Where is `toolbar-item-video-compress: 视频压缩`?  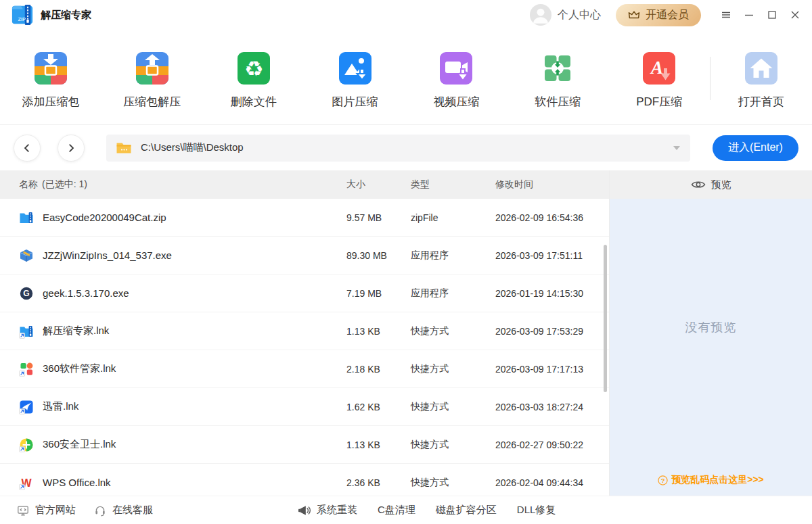 toolbar-item-video-compress: 视频压缩 is located at coordinates (457, 77).